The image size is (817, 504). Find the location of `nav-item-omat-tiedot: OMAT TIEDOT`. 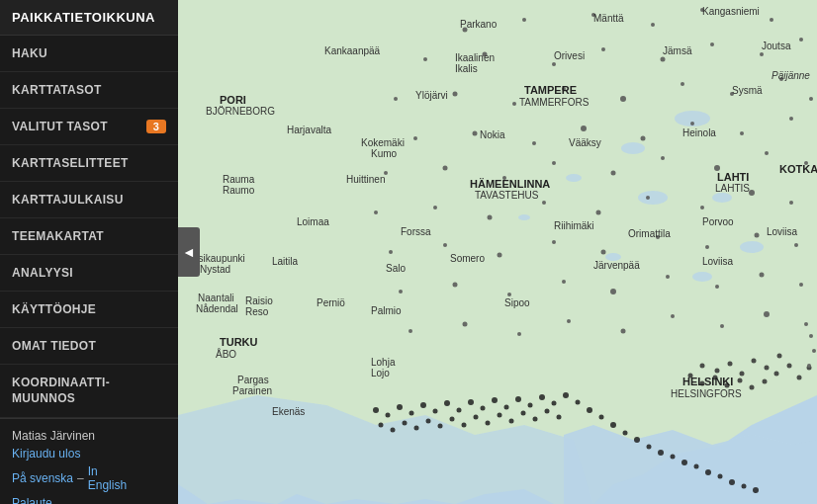

nav-item-omat-tiedot: OMAT TIEDOT is located at coordinates (89, 346).